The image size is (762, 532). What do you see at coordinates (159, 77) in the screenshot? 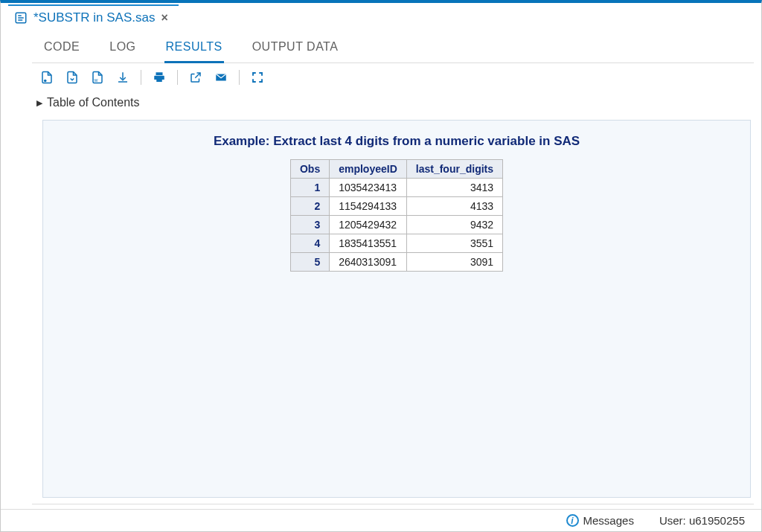
I see `print-icon` at bounding box center [159, 77].